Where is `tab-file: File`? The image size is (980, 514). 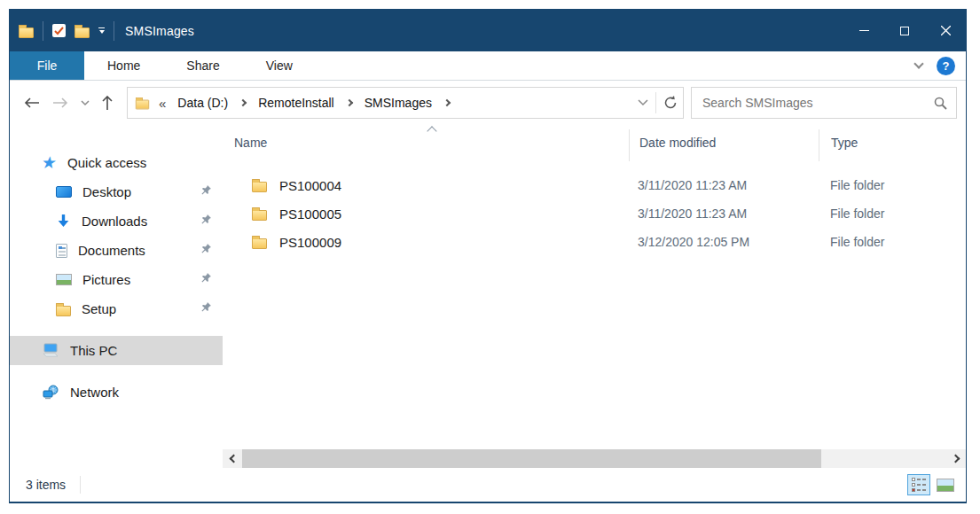 tab-file: File is located at coordinates (47, 66).